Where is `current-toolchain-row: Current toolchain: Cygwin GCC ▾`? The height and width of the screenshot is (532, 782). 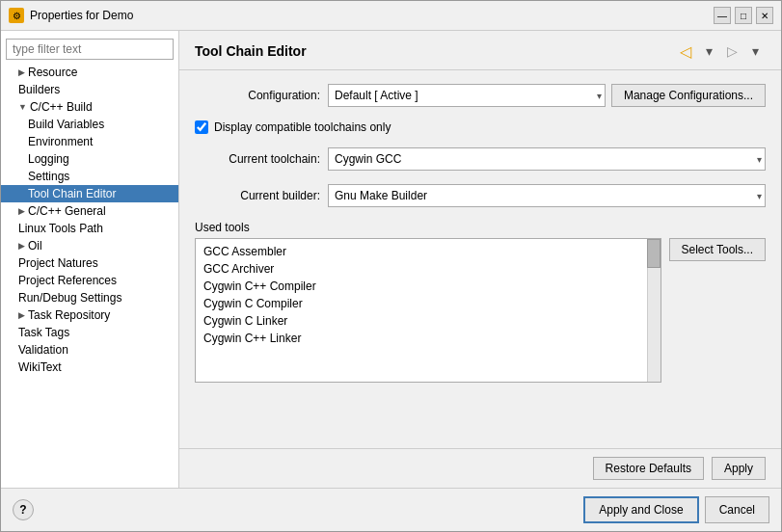
current-toolchain-row: Current toolchain: Cygwin GCC ▾ is located at coordinates (480, 159).